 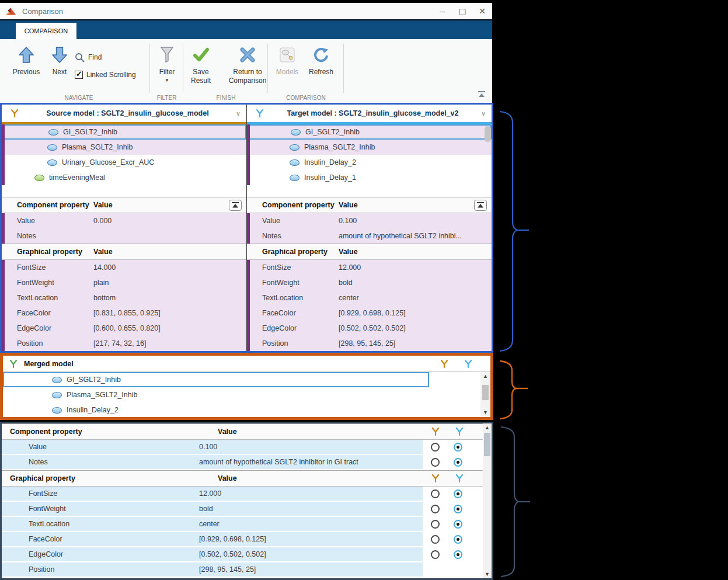 What do you see at coordinates (482, 11) in the screenshot?
I see `close-button: ✕` at bounding box center [482, 11].